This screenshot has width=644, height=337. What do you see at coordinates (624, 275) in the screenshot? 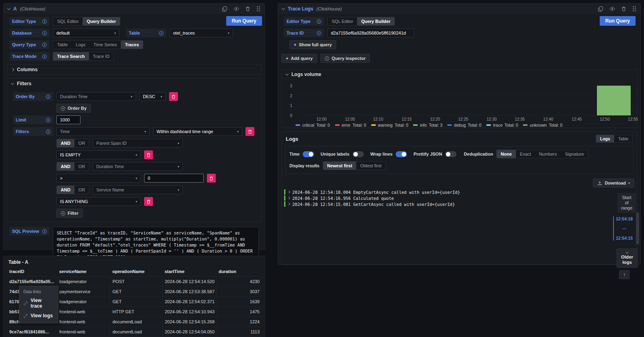
I see `scroll-to-top-button: ↑` at bounding box center [624, 275].